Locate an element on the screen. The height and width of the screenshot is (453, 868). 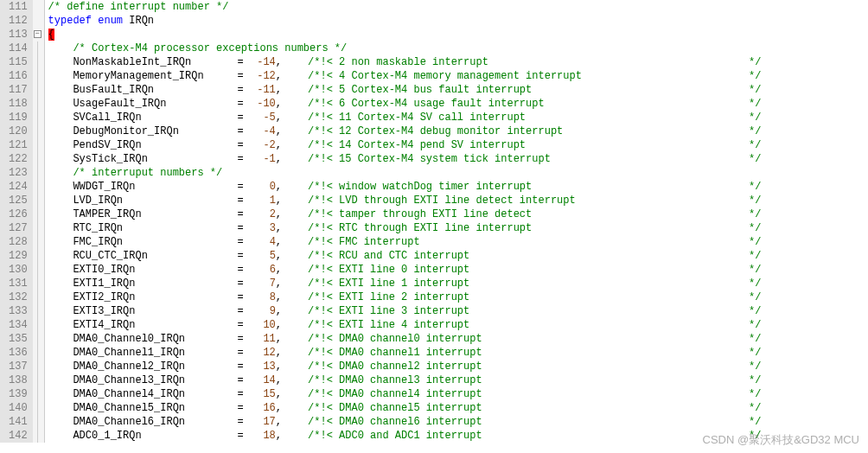
code-line: UsageFault_IRQn= -10,/*!< 6 Cortex-M4 us… is located at coordinates (458, 104).